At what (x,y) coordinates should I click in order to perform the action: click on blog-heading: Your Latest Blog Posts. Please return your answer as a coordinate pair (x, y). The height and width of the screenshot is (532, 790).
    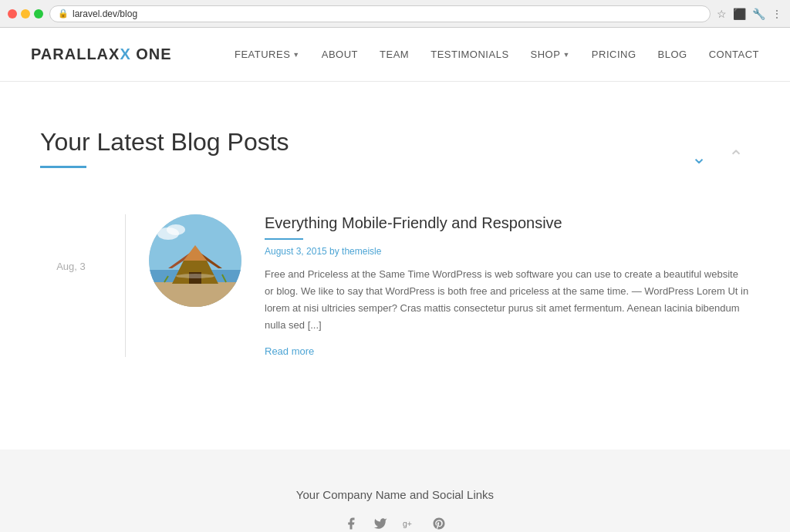
    Looking at the image, I should click on (165, 148).